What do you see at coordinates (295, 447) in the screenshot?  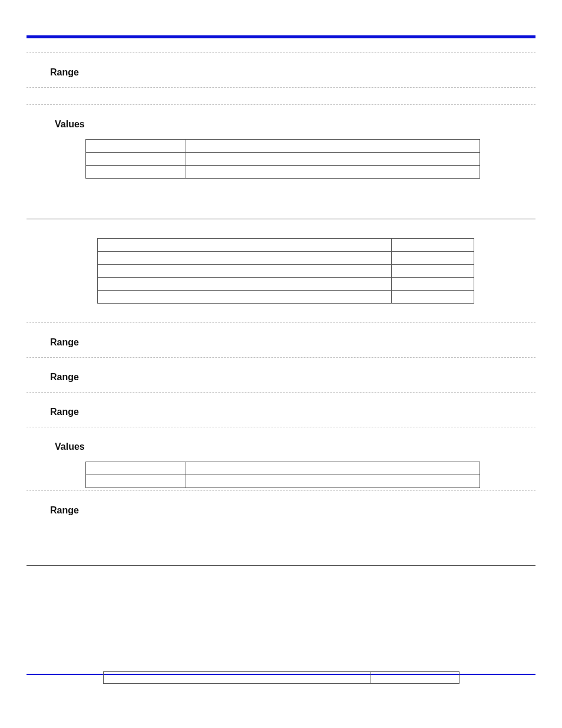 I see `values-label-2: Values` at bounding box center [295, 447].